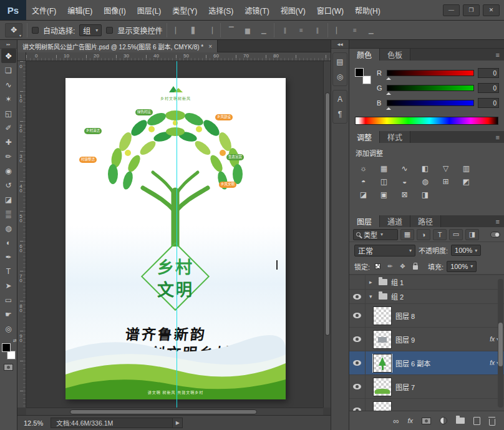  I want to click on menu-image: 图像(I), so click(115, 10).